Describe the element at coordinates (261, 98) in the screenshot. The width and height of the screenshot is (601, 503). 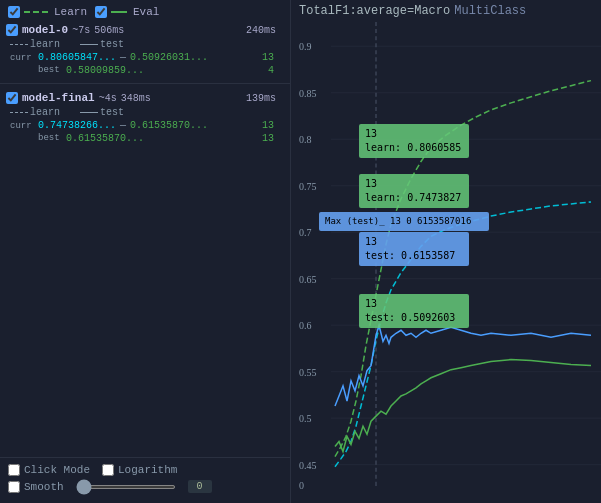
I see `model-final-right-ms: 139ms` at that location.